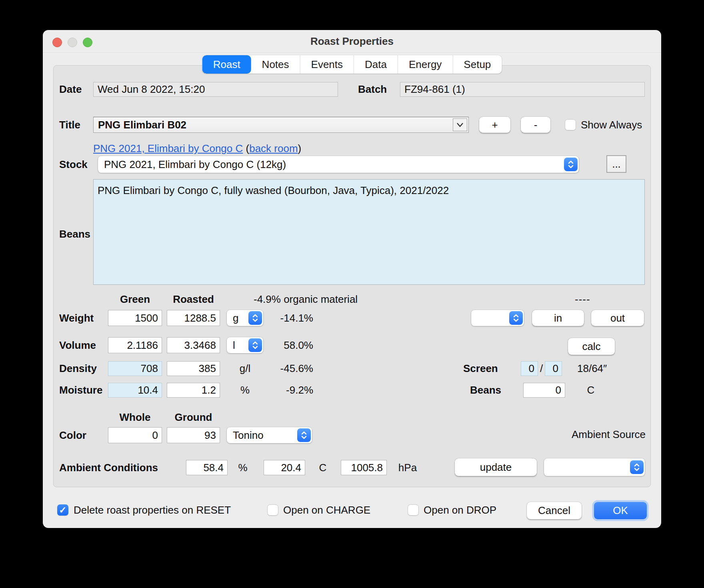 The height and width of the screenshot is (588, 704). Describe the element at coordinates (207, 468) in the screenshot. I see `ambient-humidity-input` at that location.